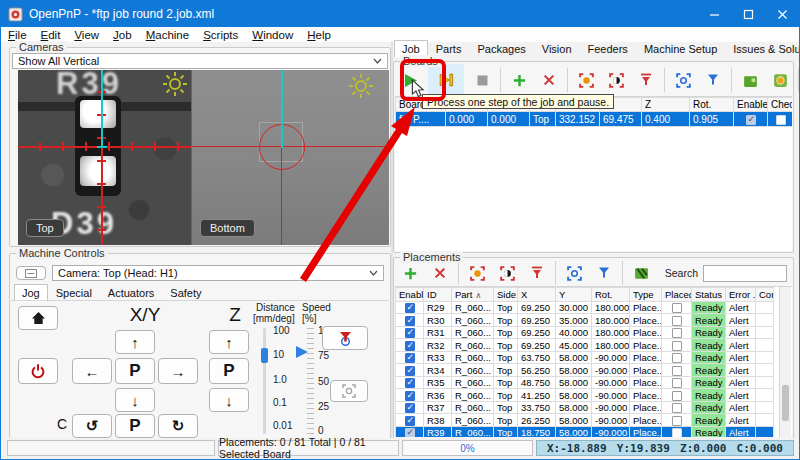 The image size is (800, 460). Describe the element at coordinates (786, 403) in the screenshot. I see `scrollbar-thumb` at that location.